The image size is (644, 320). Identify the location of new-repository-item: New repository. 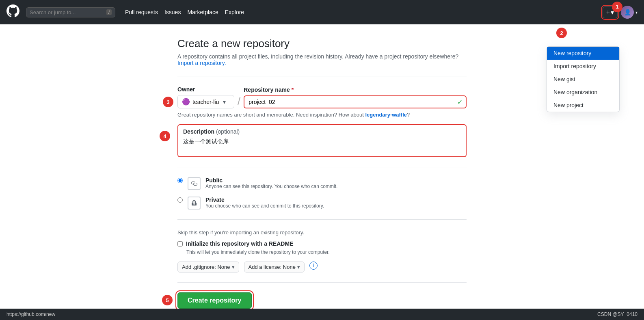
(583, 53).